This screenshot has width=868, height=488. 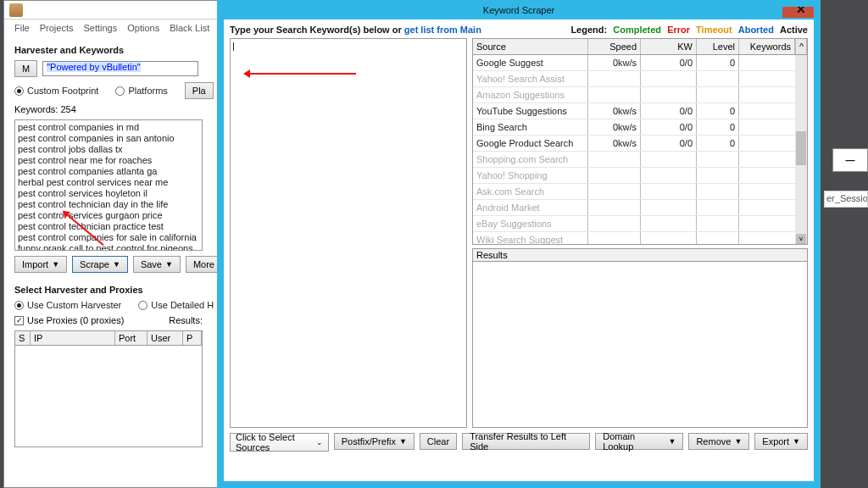 What do you see at coordinates (108, 185) in the screenshot?
I see `keywords-list: pest control companies in md pest contro…` at bounding box center [108, 185].